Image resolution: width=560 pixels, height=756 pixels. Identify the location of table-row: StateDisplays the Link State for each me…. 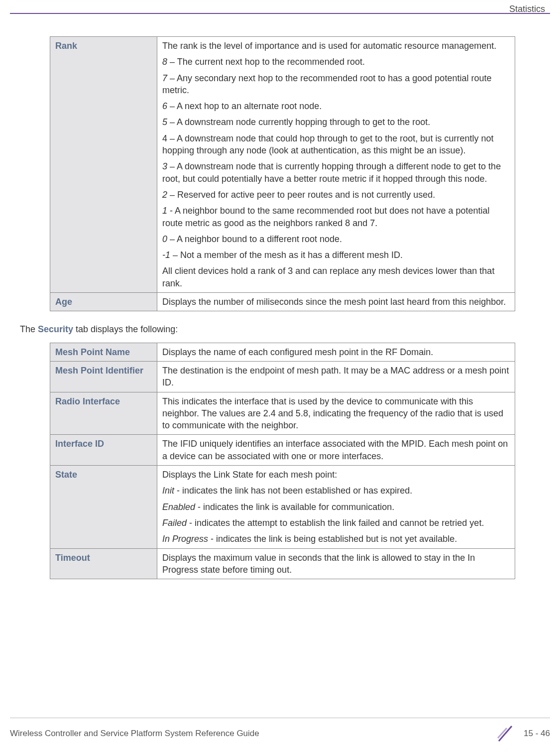
(283, 507).